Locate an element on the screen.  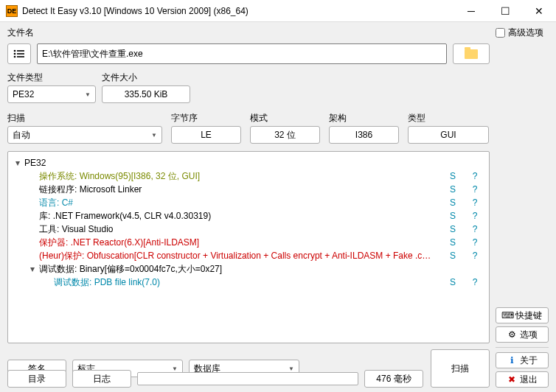
folder-icon is located at coordinates (471, 55).